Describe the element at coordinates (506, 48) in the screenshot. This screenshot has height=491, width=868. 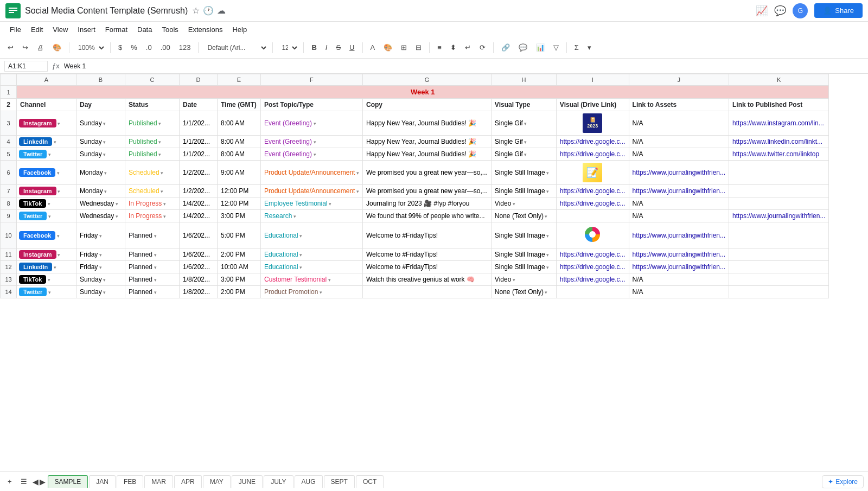
I see `link-button: 🔗` at that location.